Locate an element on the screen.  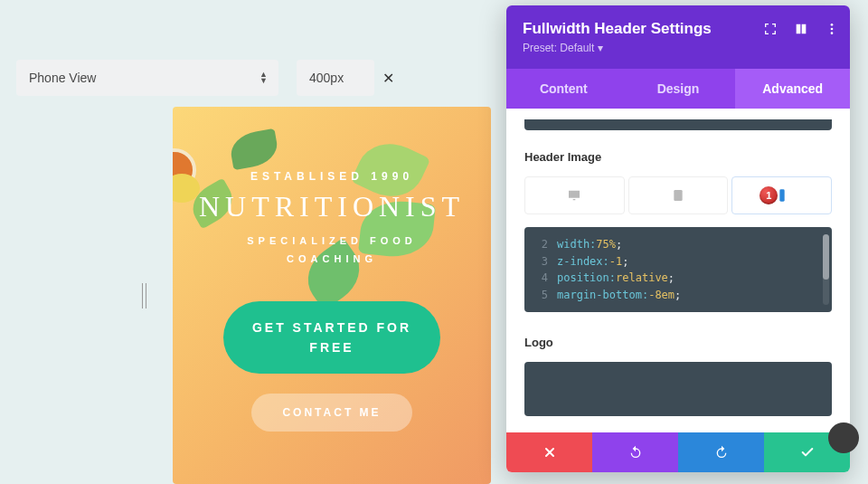
tab-advanced: Advanced is located at coordinates (792, 89).